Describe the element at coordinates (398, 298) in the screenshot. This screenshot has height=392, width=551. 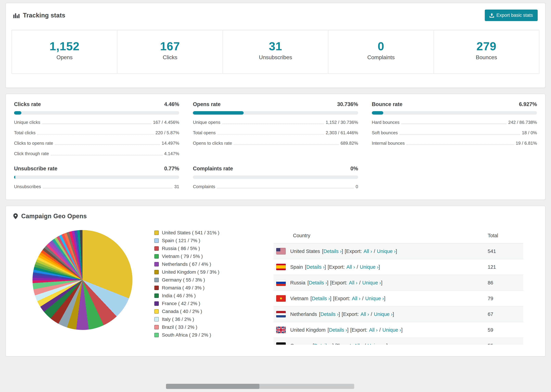
I see `table-row: Vietnam [Details ›] [Export: All › / Uni…` at that location.